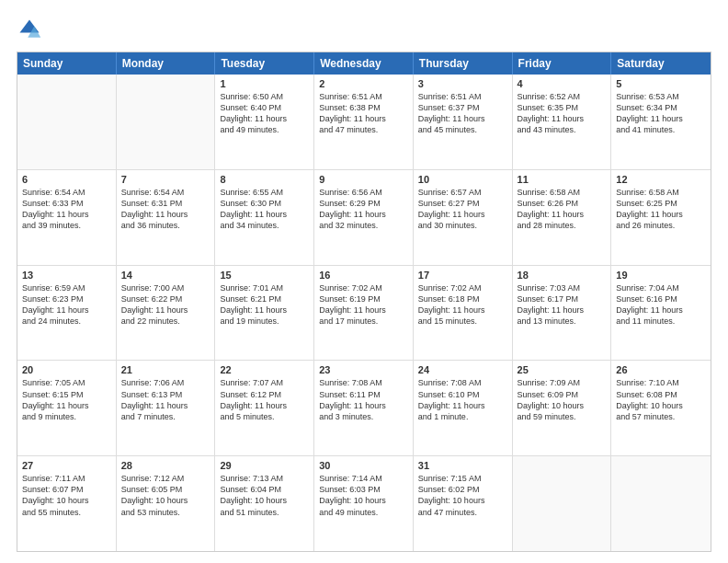  I want to click on day-cell-7: 7Sunrise: 6:54 AMSunset: 6:31 PMDaylight…, so click(166, 217).